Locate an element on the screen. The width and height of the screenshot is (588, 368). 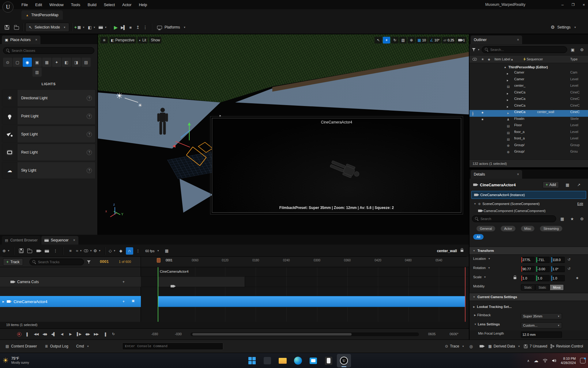
camera-cuts-track-row: Camera Cuts + is located at coordinates (70, 282).